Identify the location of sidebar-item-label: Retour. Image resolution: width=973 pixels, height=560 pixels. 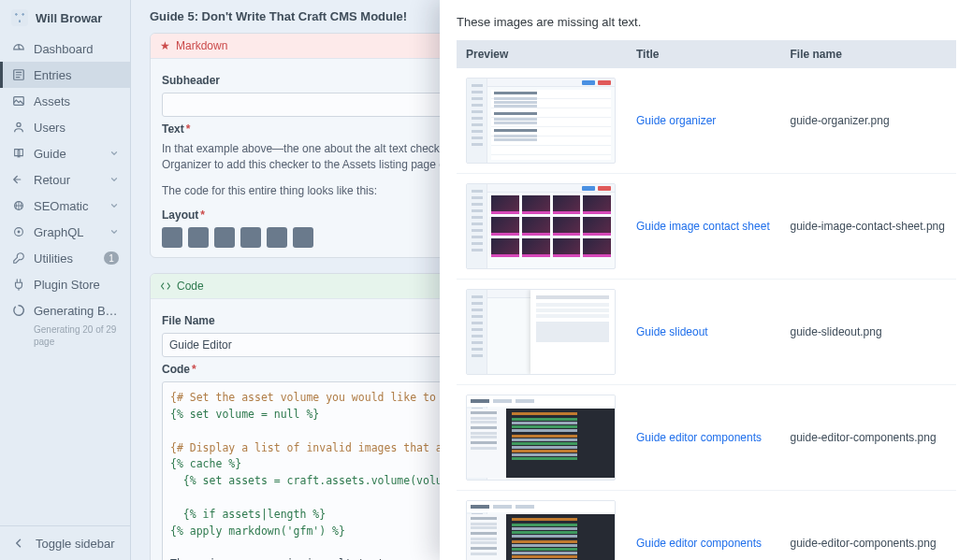
(67, 179).